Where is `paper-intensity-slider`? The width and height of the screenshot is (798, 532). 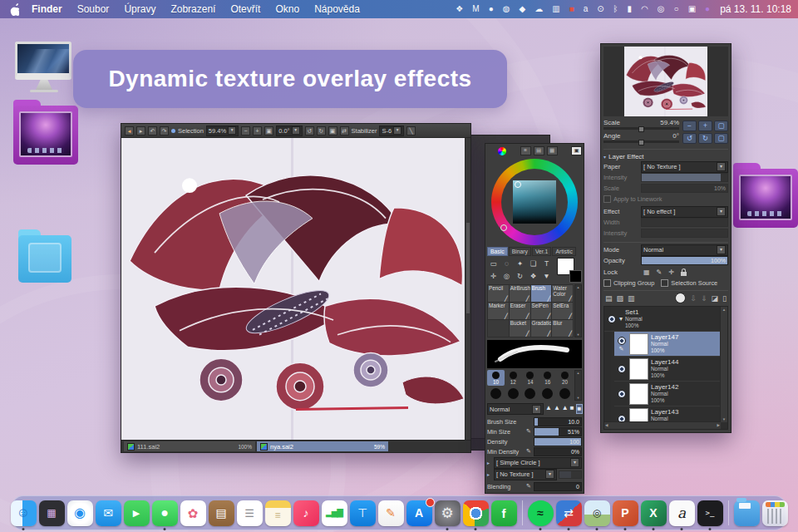 paper-intensity-slider is located at coordinates (685, 178).